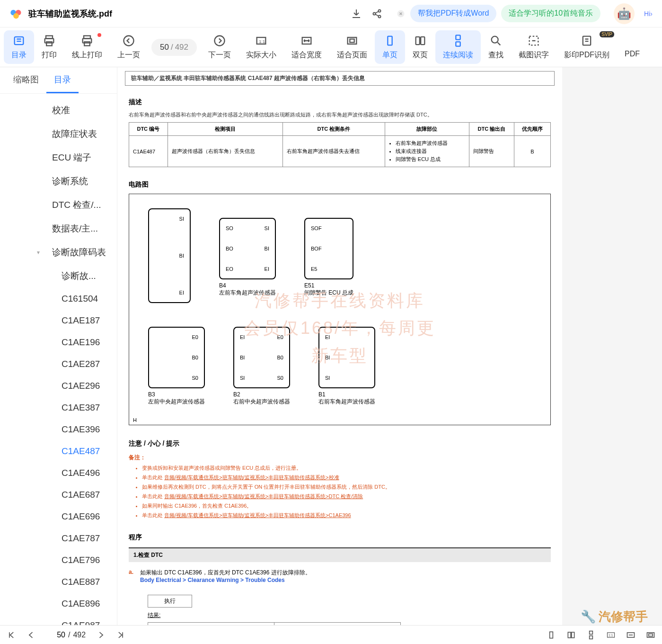 Image resolution: width=662 pixels, height=644 pixels. I want to click on chip-pdf-to-word: 帮我把PDF转成Word, so click(453, 13).